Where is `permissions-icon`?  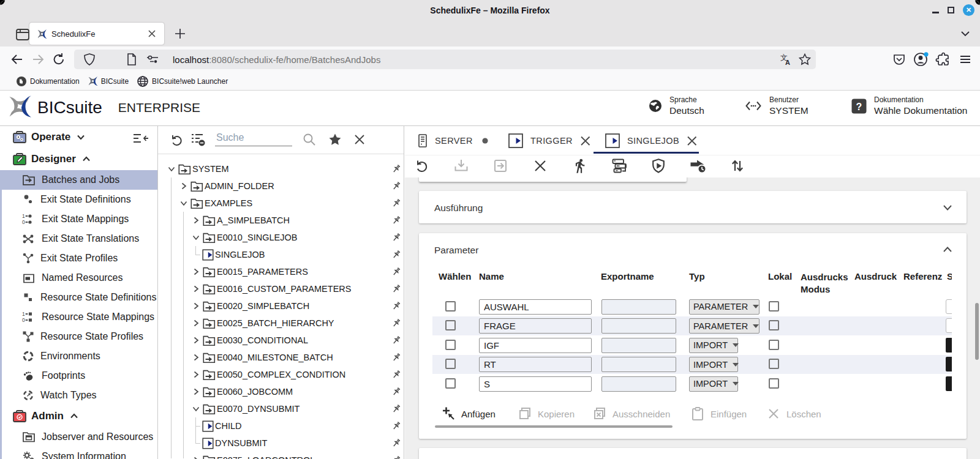 permissions-icon is located at coordinates (153, 59).